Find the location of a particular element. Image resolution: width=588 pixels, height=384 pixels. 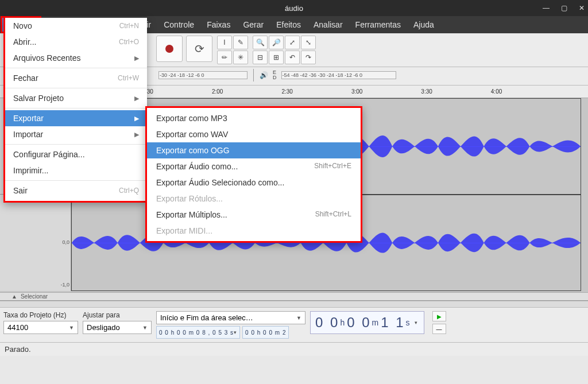

collapse-icon: ▲ is located at coordinates (14, 296).